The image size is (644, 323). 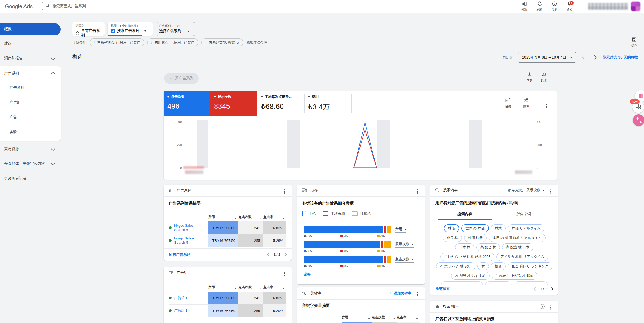 I want to click on search-term-chip: 株価 検索, so click(x=475, y=238).